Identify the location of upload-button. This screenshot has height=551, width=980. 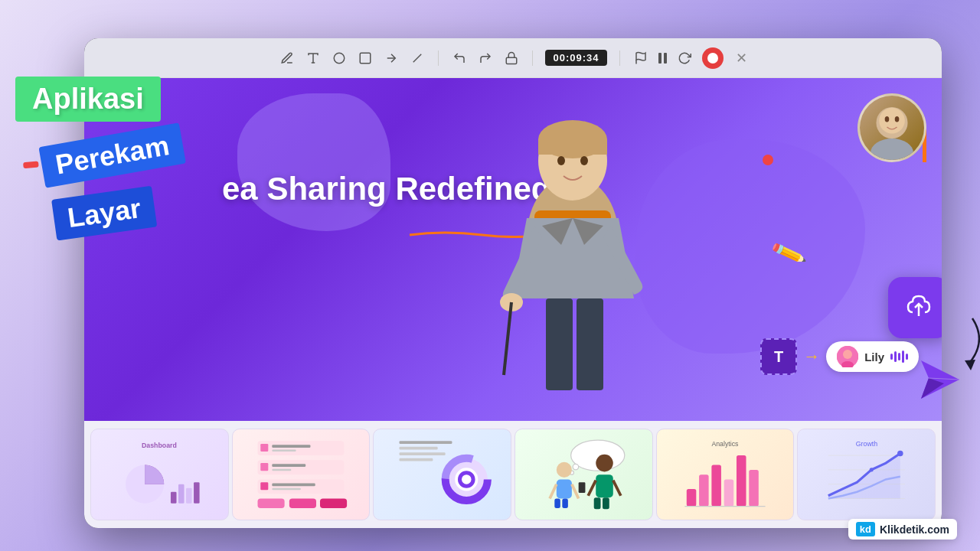
(915, 308).